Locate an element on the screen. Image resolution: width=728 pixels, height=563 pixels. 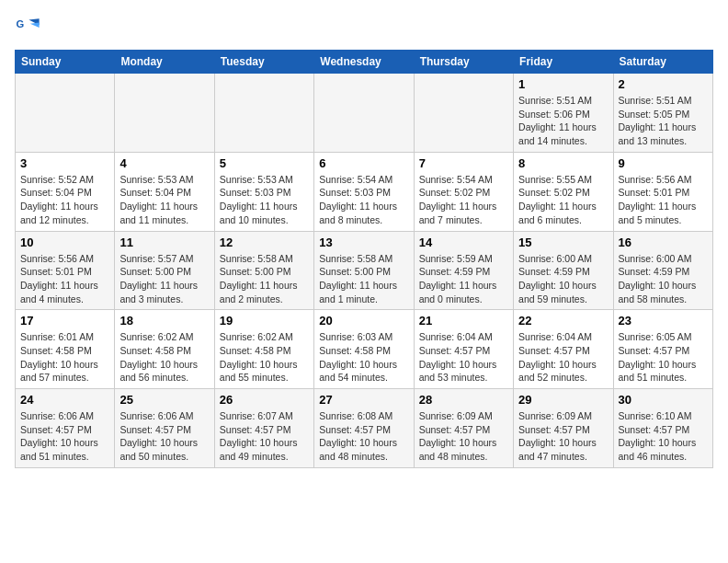
weekday-header-tuesday: Tuesday is located at coordinates (264, 63).